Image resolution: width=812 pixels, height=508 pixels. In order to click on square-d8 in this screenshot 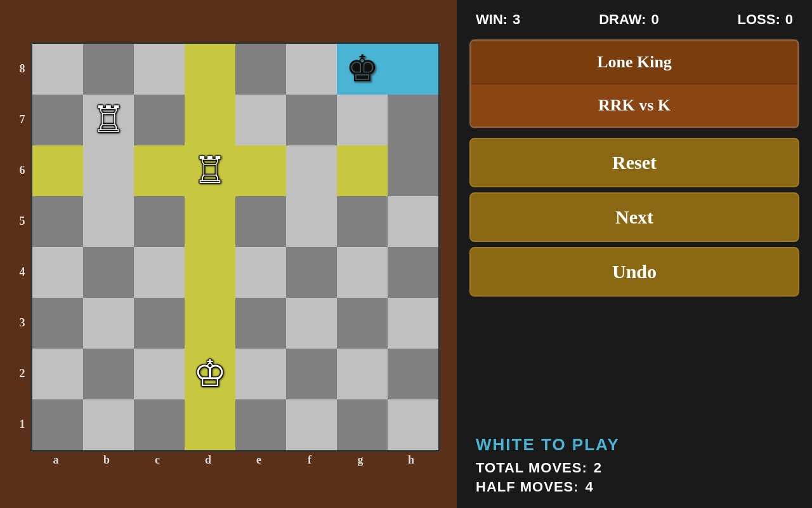, I will do `click(210, 69)`.